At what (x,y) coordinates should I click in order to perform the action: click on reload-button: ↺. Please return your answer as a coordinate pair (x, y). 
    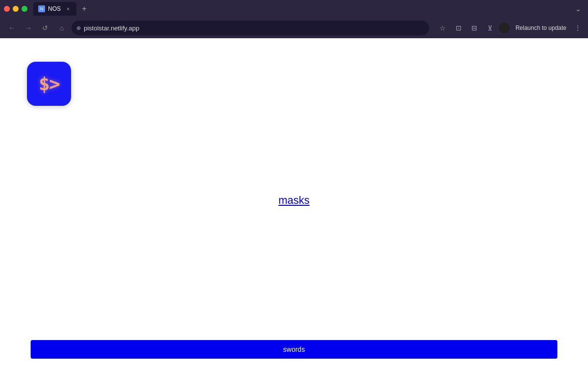
    Looking at the image, I should click on (45, 28).